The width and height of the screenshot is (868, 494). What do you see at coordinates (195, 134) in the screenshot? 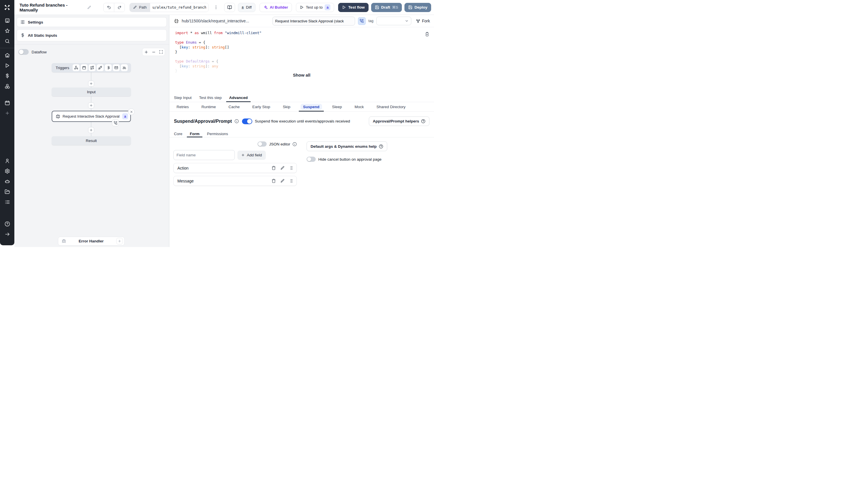
I see `tab-form: Form` at bounding box center [195, 134].